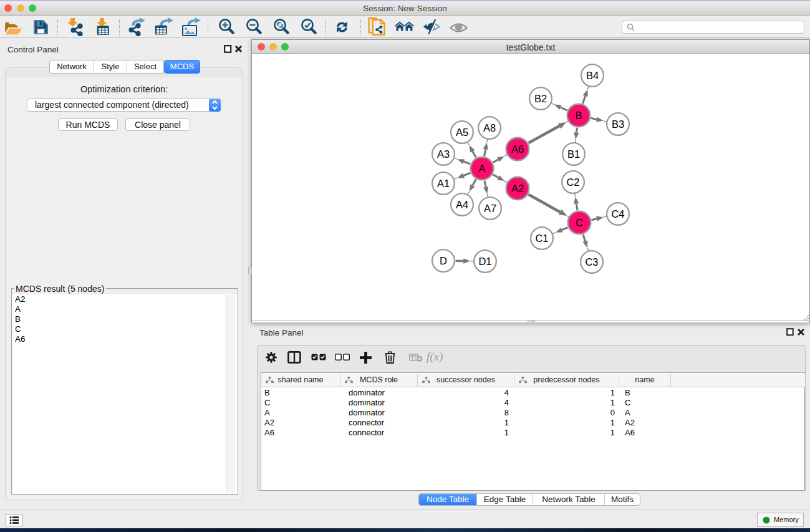 The width and height of the screenshot is (810, 532). Describe the element at coordinates (579, 223) in the screenshot. I see `svg-text: C` at that location.